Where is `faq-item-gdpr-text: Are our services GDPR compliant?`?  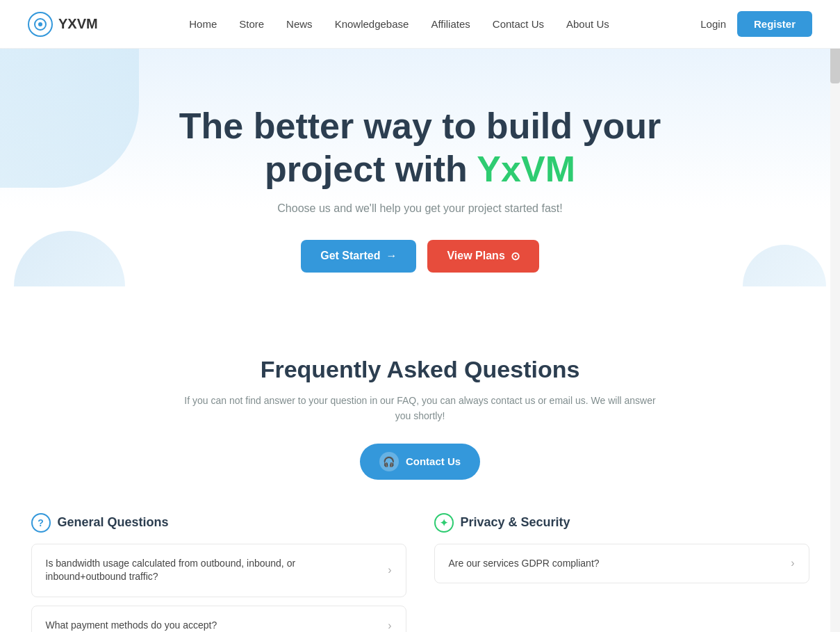
faq-item-gdpr-text: Are our services GDPR compliant? is located at coordinates (620, 564).